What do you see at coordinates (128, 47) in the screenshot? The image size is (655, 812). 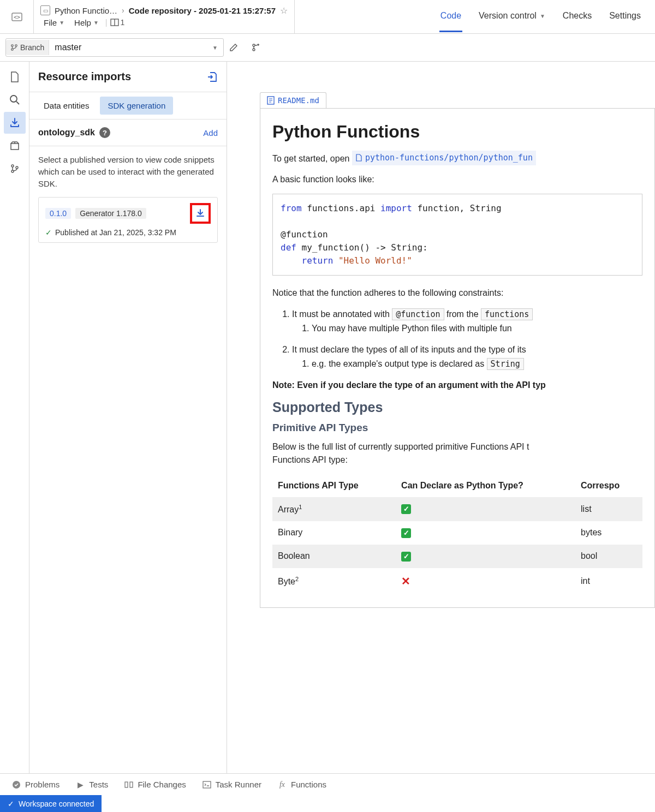 I see `branch-name: master` at bounding box center [128, 47].